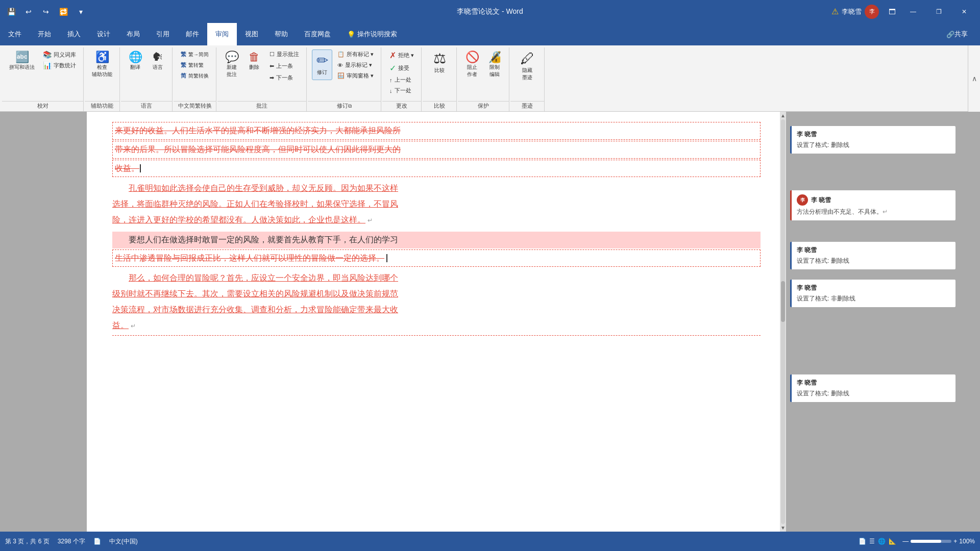  I want to click on trad-to-simp-button: 繁繁→简简, so click(195, 54).